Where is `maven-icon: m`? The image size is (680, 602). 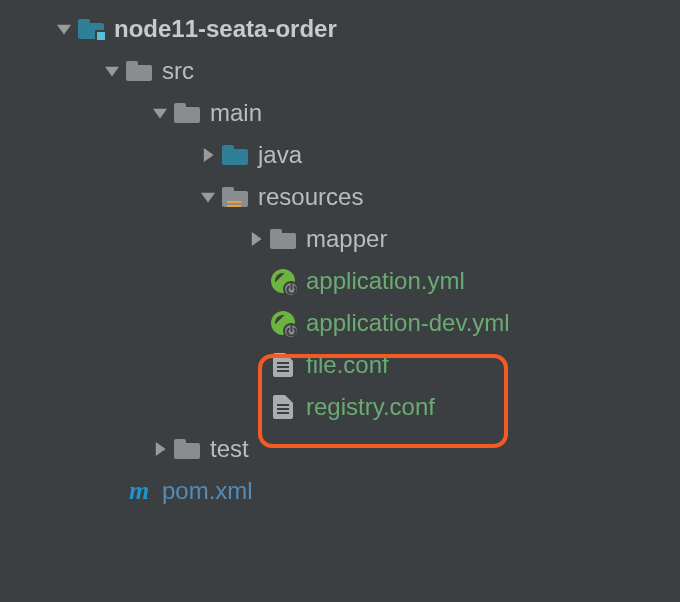 maven-icon: m is located at coordinates (139, 491).